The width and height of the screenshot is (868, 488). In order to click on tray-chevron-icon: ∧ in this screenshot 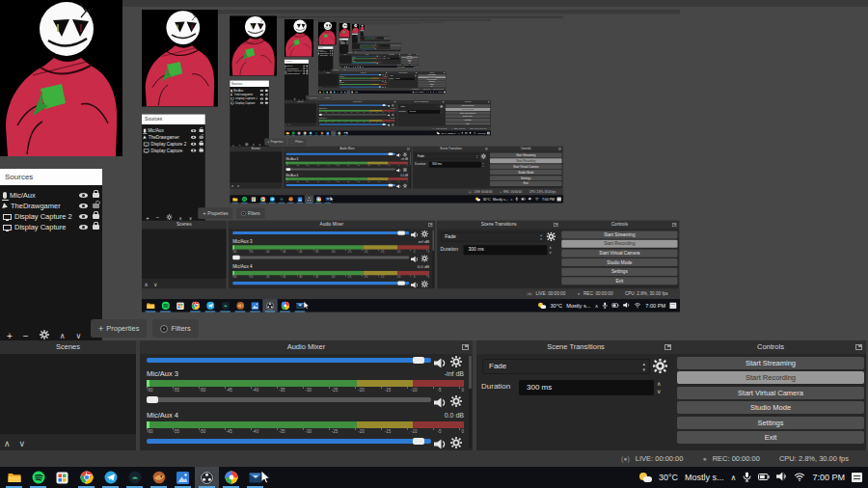, I will do `click(426, 93)`.